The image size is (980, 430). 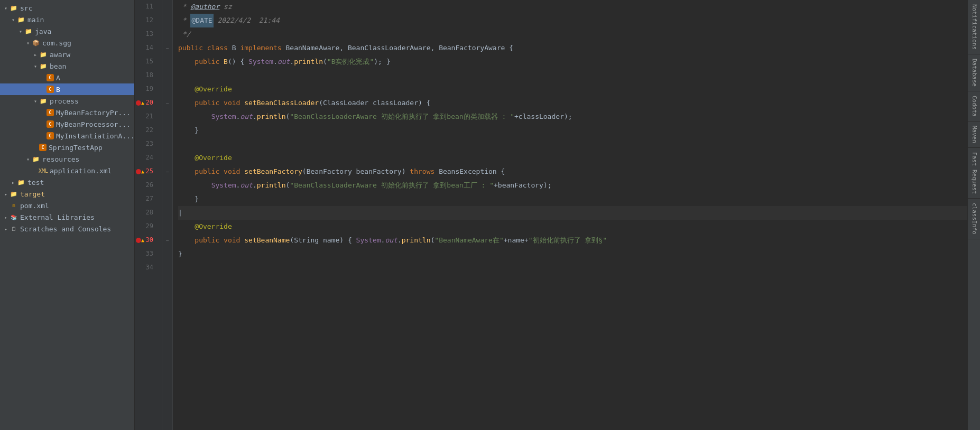 I want to click on process-folder-icon: 📁, so click(x=43, y=101).